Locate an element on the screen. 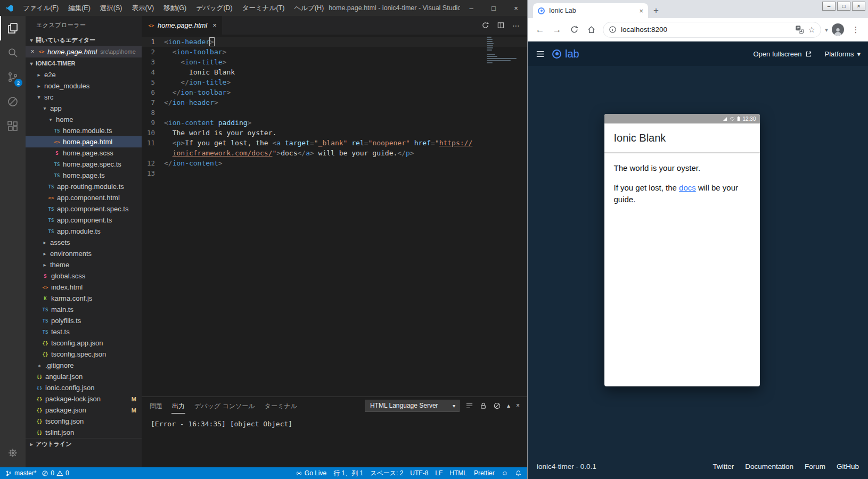  code-line: 1<ion-header> is located at coordinates (334, 42).